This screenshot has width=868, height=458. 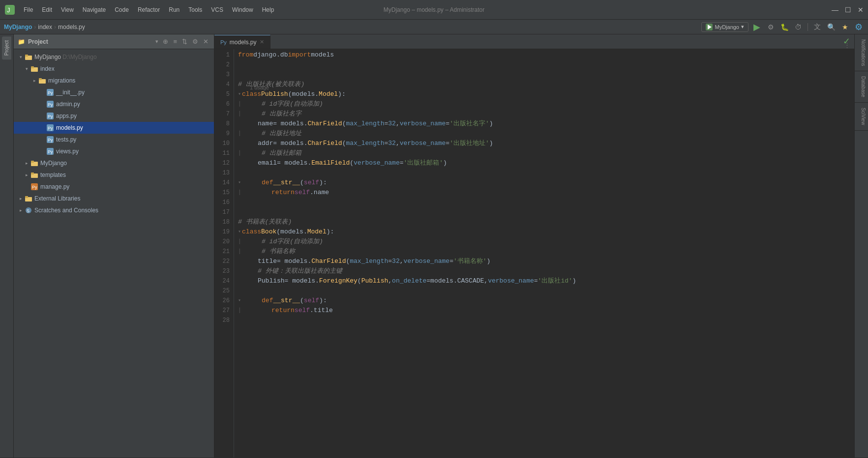 What do you see at coordinates (122, 10) in the screenshot?
I see `menu-item-code: Code` at bounding box center [122, 10].